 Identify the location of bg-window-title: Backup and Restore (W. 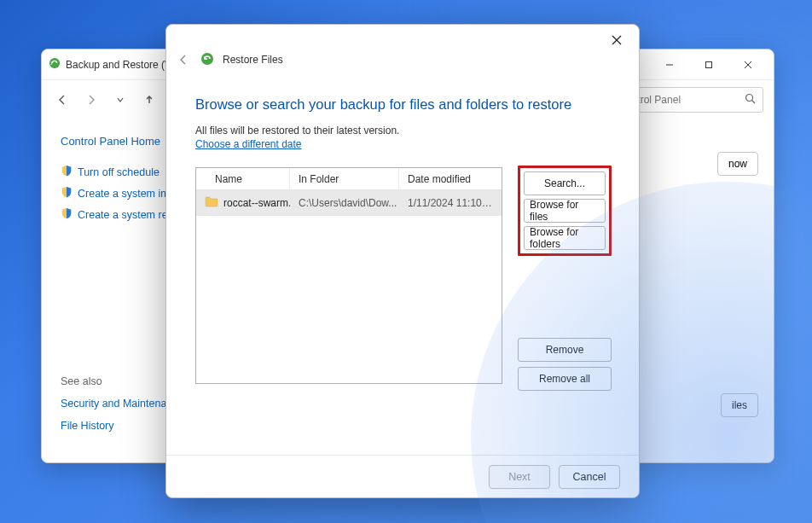
(119, 65).